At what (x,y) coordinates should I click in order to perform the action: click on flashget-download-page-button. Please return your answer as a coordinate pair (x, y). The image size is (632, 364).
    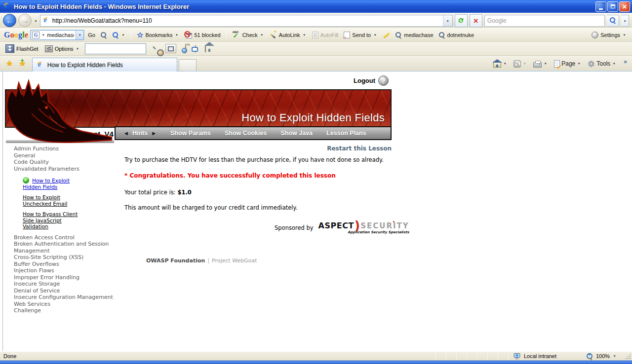
    Looking at the image, I should click on (196, 49).